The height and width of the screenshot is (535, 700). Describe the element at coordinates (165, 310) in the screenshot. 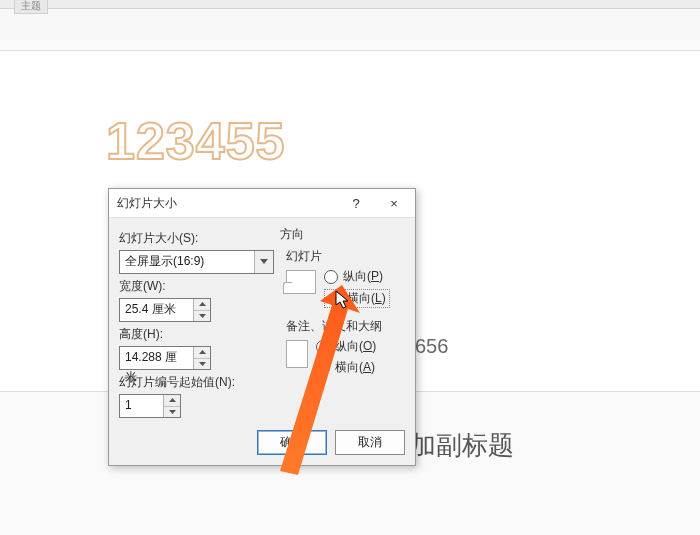

I see `width-spinner: 25.4 厘米` at that location.